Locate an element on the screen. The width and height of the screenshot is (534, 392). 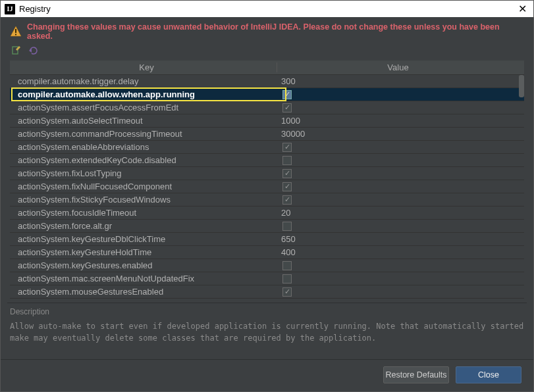
cell-key: actionSystem.extendedKeyCode.disabled is located at coordinates (147, 160).